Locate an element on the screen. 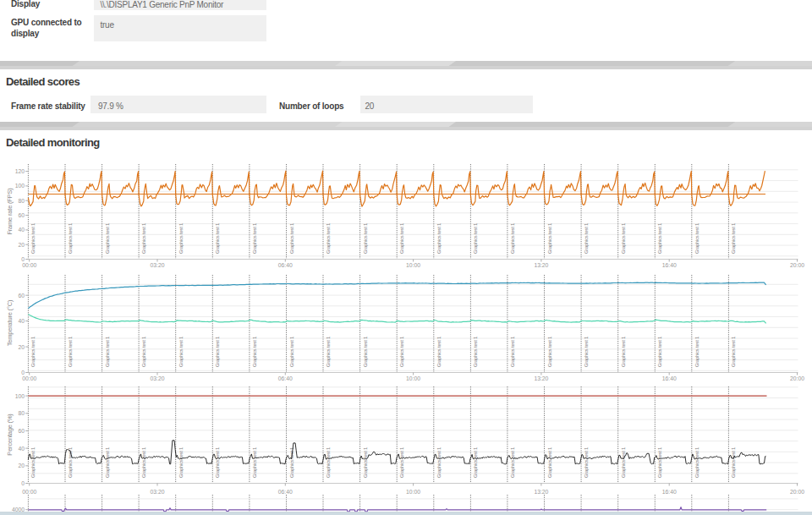 This screenshot has height=515, width=812. svg-text: 120 is located at coordinates (20, 171).